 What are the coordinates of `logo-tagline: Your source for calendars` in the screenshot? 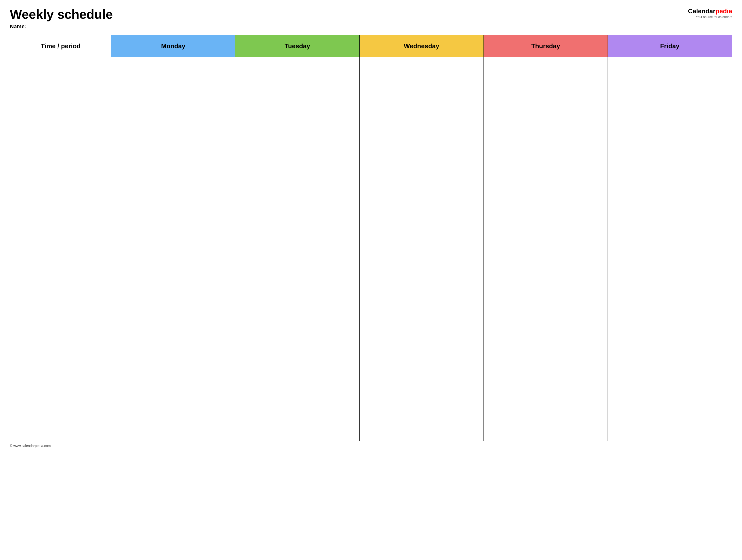 It's located at (714, 17).